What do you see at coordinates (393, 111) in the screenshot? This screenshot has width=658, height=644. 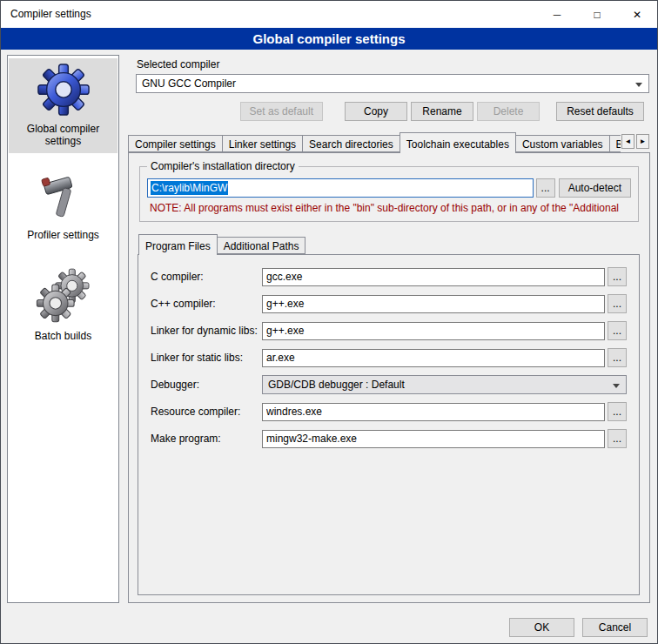 I see `compiler-actions: Set as default Copy Rename Delete Reset …` at bounding box center [393, 111].